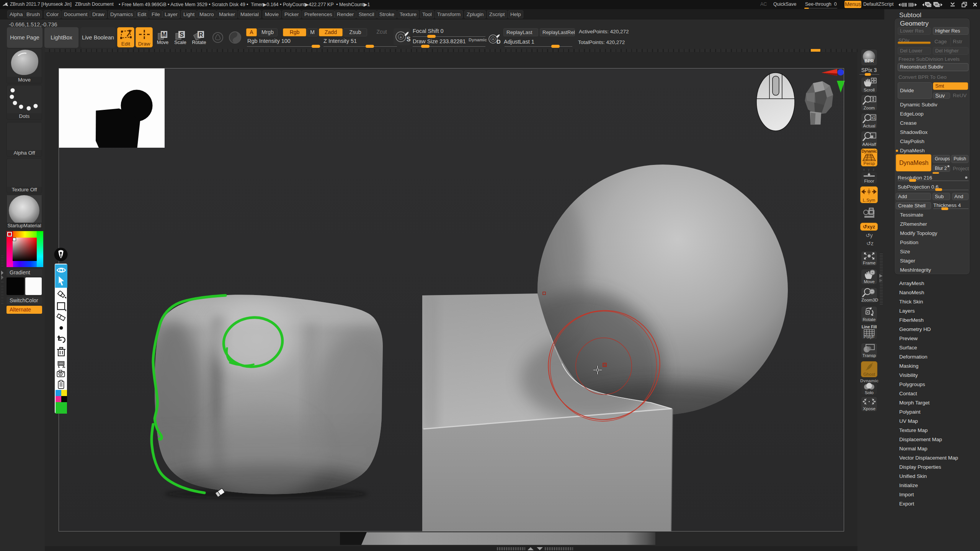 This screenshot has height=551, width=980. I want to click on svg-text: x1, so click(874, 118).